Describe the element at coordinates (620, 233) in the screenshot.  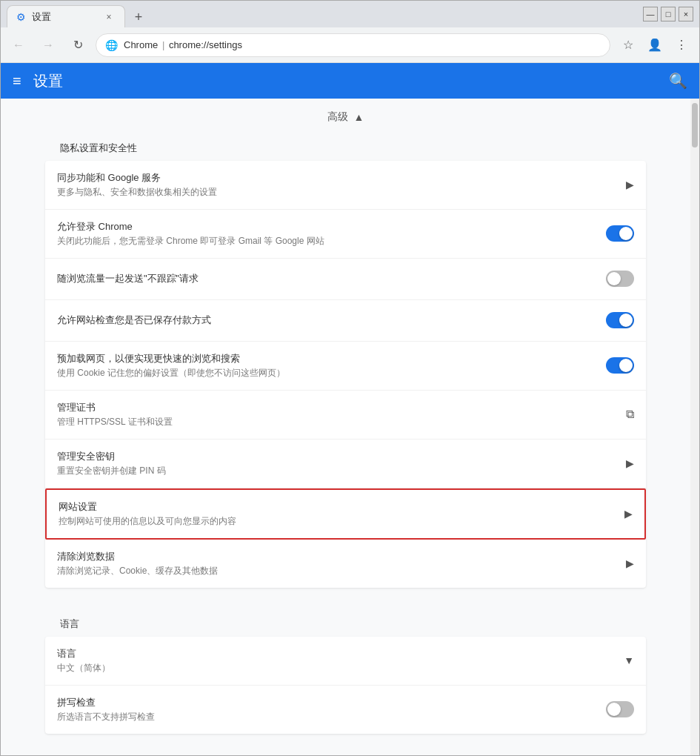
I see `allow-login-toggle` at that location.